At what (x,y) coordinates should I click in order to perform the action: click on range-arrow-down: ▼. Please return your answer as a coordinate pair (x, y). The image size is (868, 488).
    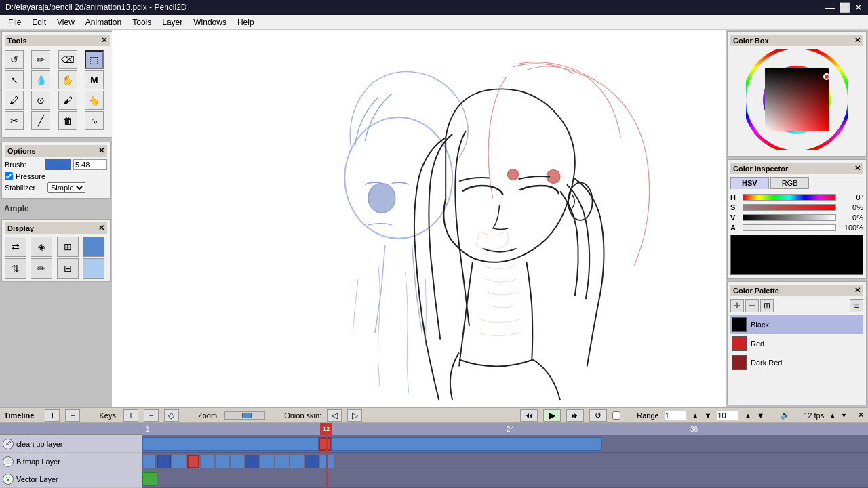
    Looking at the image, I should click on (708, 415).